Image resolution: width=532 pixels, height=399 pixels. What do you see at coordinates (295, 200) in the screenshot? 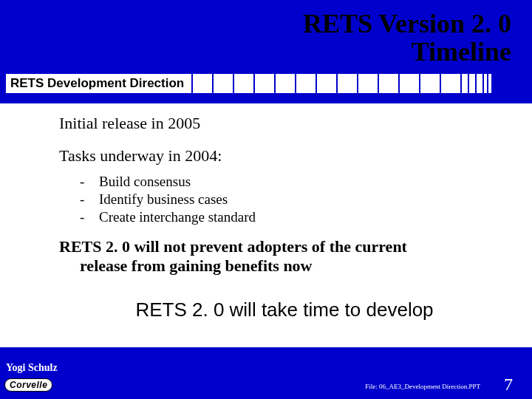
I see `task-sublist: -Build consensus -Identify business case…` at bounding box center [295, 200].